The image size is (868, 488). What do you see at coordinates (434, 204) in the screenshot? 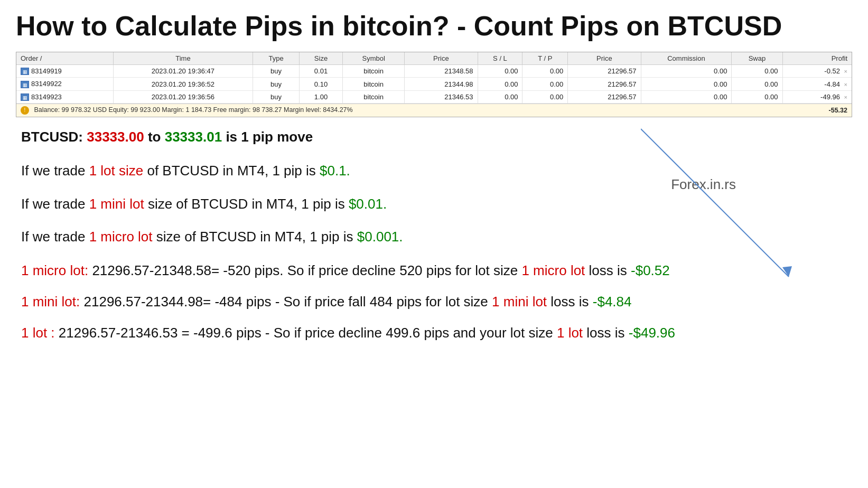
I see `info-line-1: If we trade 1 mini lot size of BTCUSD in…` at bounding box center [434, 204].